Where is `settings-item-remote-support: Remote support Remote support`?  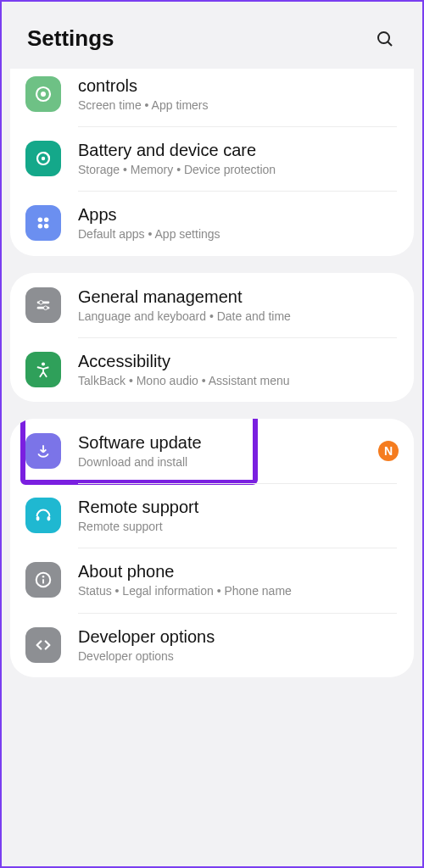 settings-item-remote-support: Remote support Remote support is located at coordinates (212, 515).